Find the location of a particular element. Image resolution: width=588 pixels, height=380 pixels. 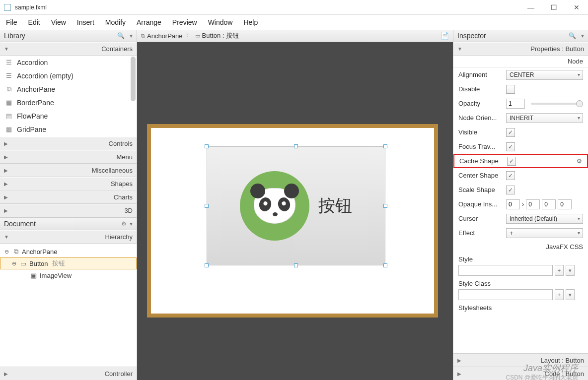

tree-anchorpane: ⊖⧉AnchorPane is located at coordinates (69, 252).